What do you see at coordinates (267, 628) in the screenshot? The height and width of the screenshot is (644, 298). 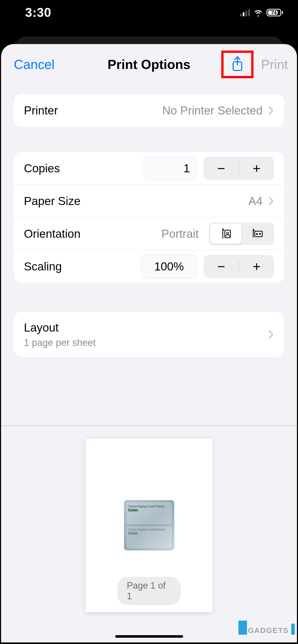 I see `watermark: GADGETS` at bounding box center [267, 628].